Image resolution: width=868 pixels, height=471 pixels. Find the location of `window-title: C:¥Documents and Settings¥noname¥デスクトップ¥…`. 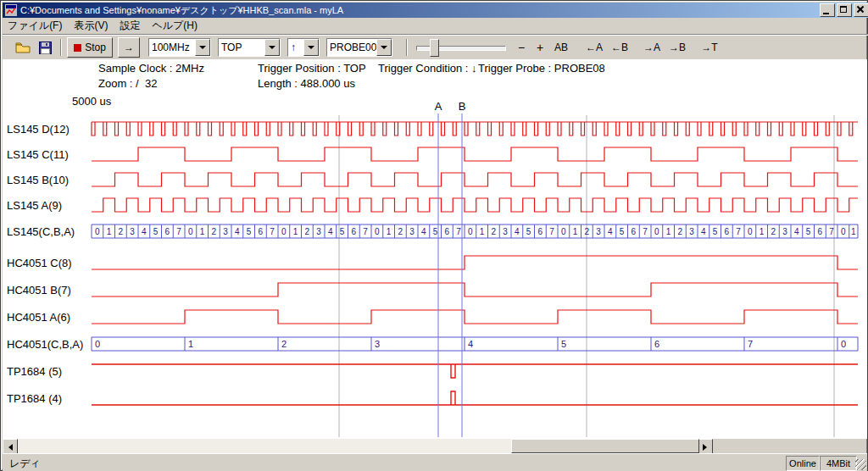

window-title: C:¥Documents and Settings¥noname¥デスクトップ¥… is located at coordinates (419, 10).